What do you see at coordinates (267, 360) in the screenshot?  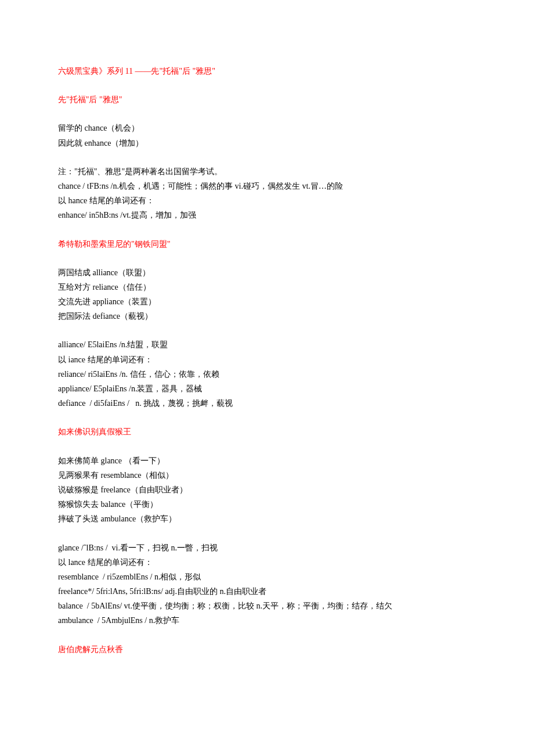 I see `text-line: 以 iance 结尾的单词还有：` at bounding box center [267, 360].